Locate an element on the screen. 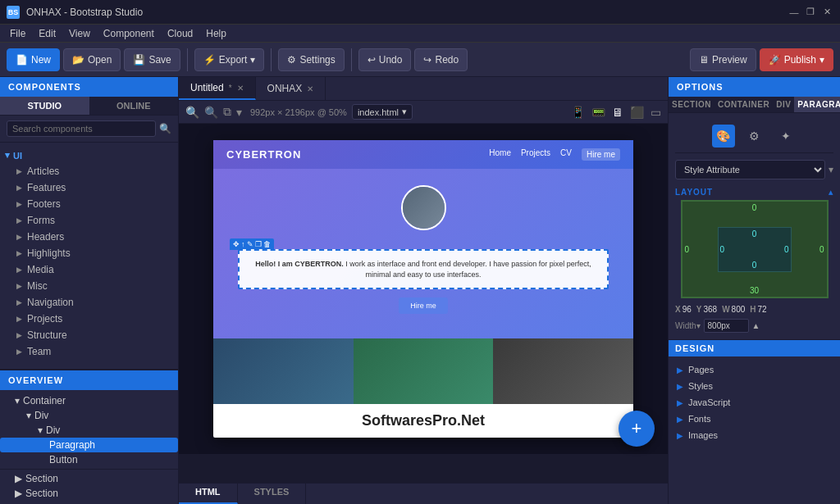  desktop-icon: 🖥 is located at coordinates (618, 112).